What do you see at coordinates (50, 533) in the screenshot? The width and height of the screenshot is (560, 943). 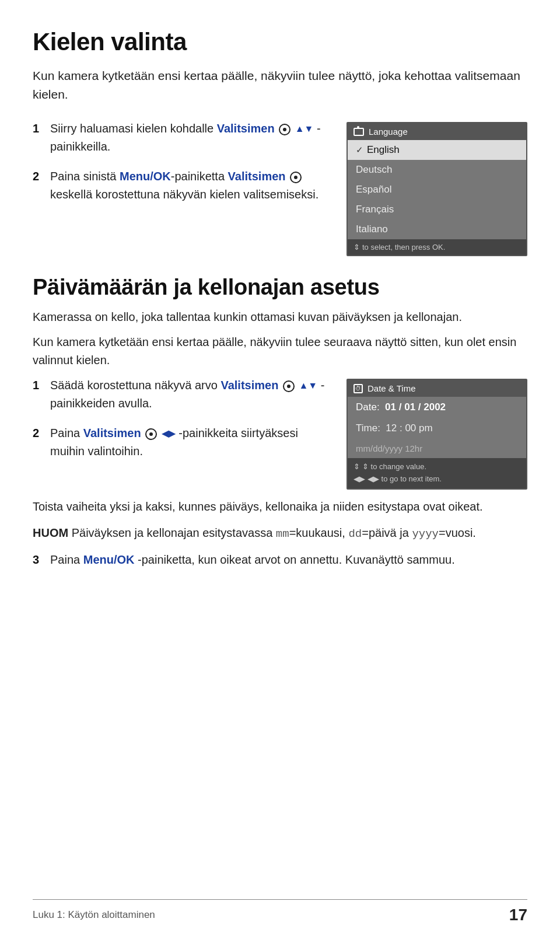 I see `huom-label: HUOM` at bounding box center [50, 533].